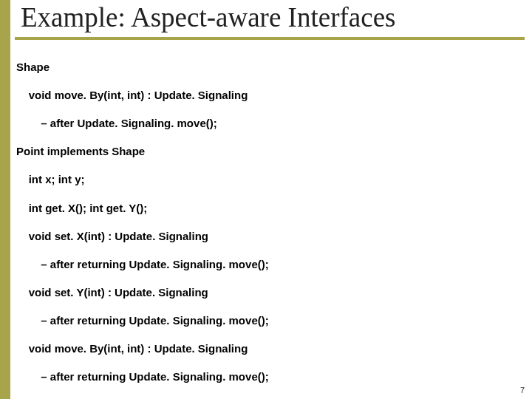 This screenshot has width=532, height=399. What do you see at coordinates (522, 390) in the screenshot?
I see `page-number: 7` at bounding box center [522, 390].